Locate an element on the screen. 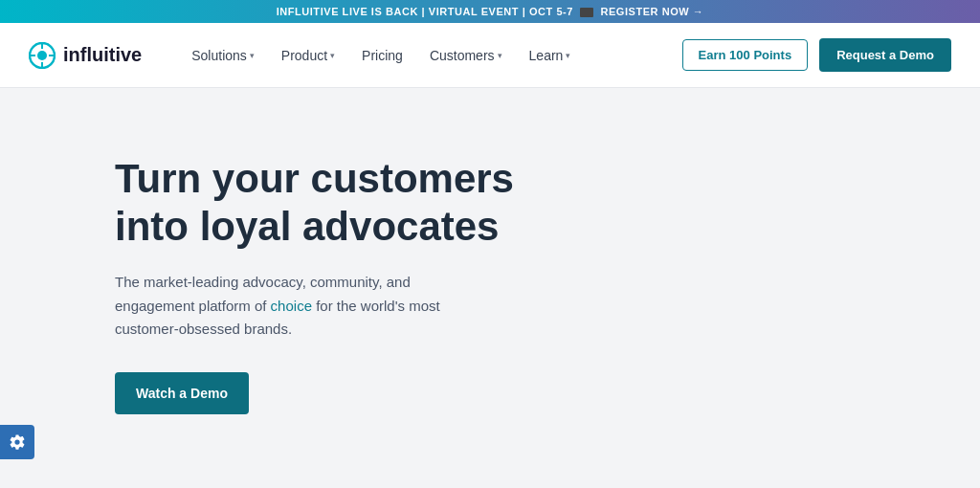 The height and width of the screenshot is (488, 980). top-banner: INFLUITIVE LIVE IS BACK | VIRTUAL EVENT … is located at coordinates (490, 11).